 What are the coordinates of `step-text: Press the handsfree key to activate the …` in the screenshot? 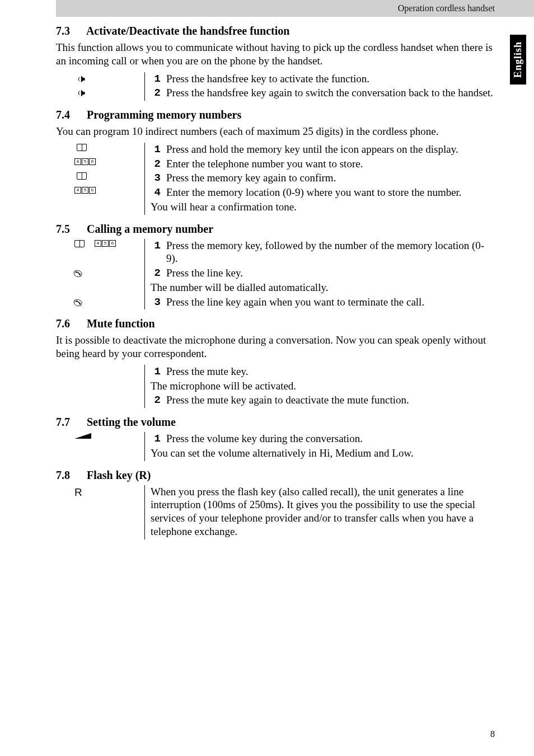 It's located at (330, 79).